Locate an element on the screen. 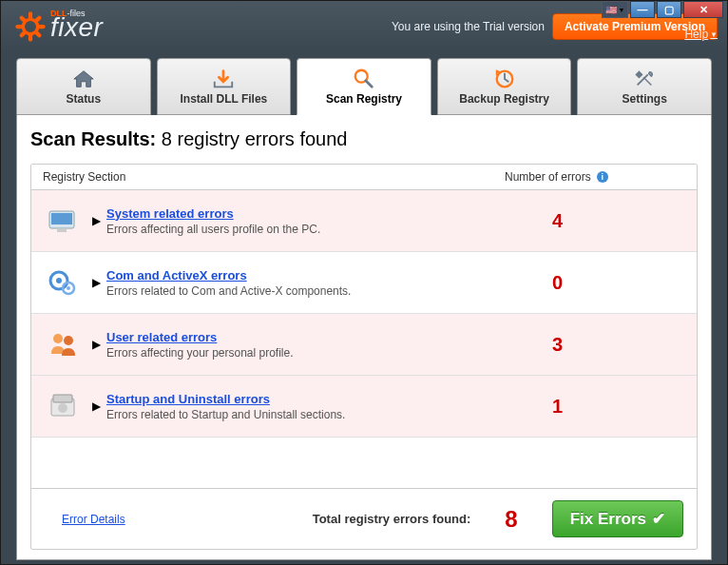 The height and width of the screenshot is (565, 728). search-icon is located at coordinates (364, 79).